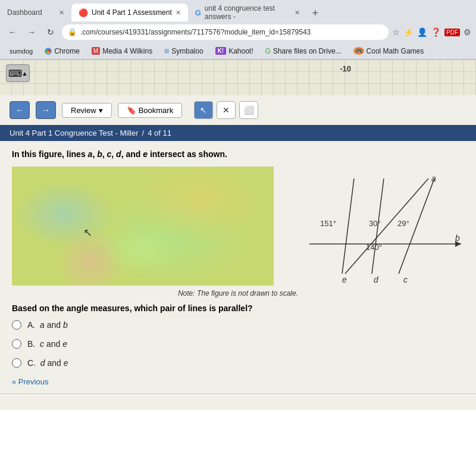 Image resolution: width=476 pixels, height=476 pixels. I want to click on bookmark-icon: 🔖, so click(131, 111).